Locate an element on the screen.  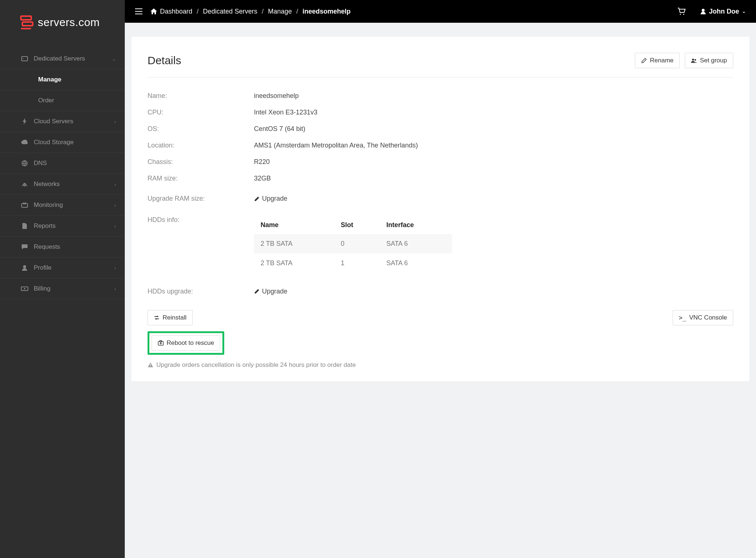
button-label: VNC Console is located at coordinates (708, 318).